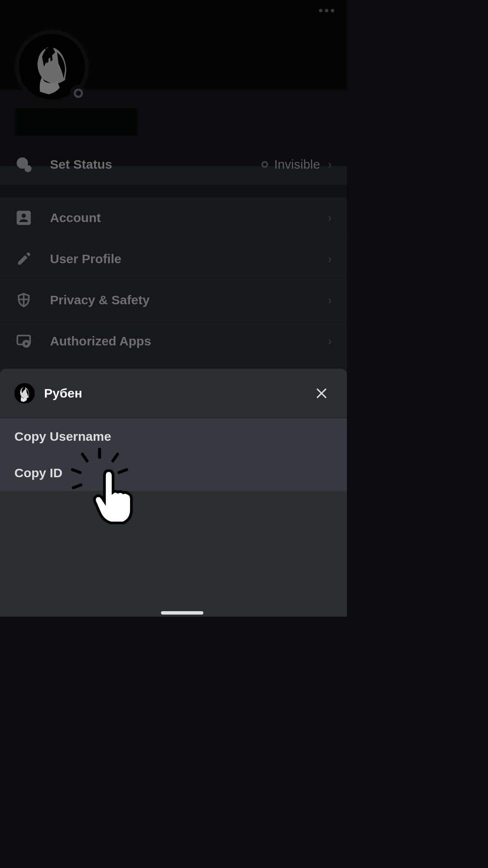 Image resolution: width=488 pixels, height=868 pixels. Describe the element at coordinates (174, 11) in the screenshot. I see `top-bar` at that location.